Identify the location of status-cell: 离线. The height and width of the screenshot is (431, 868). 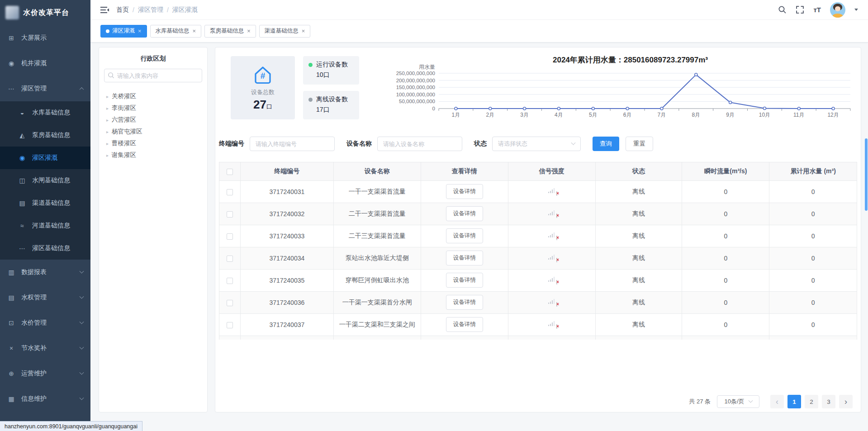
(639, 213).